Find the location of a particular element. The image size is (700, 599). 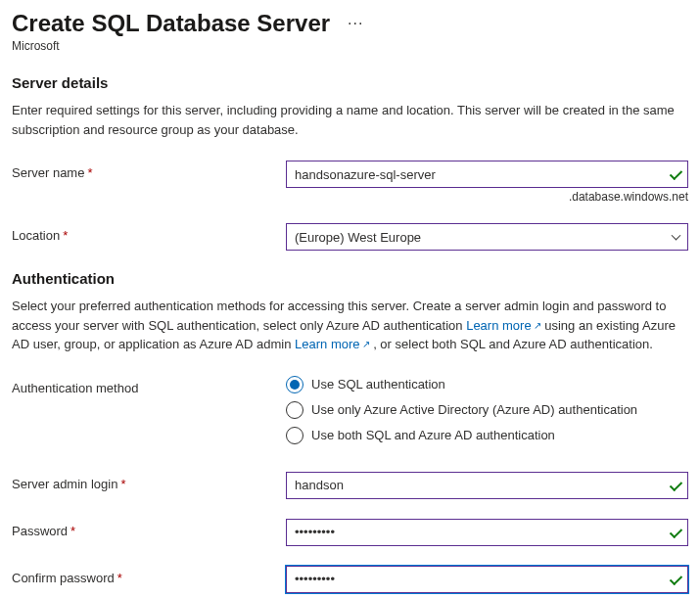

password-input-wrap is located at coordinates (488, 532).